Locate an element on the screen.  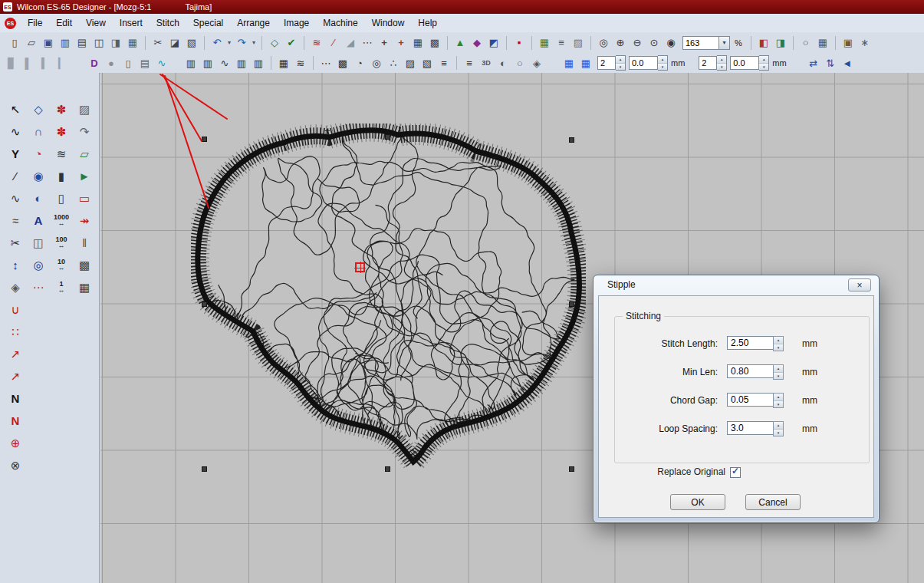
lettering-tool-icon: A is located at coordinates (38, 221).